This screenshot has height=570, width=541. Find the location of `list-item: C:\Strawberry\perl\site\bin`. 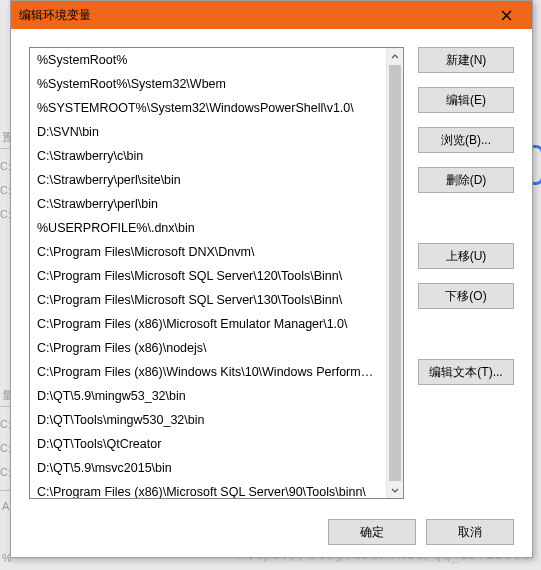

list-item: C:\Strawberry\perl\site\bin is located at coordinates (208, 180).